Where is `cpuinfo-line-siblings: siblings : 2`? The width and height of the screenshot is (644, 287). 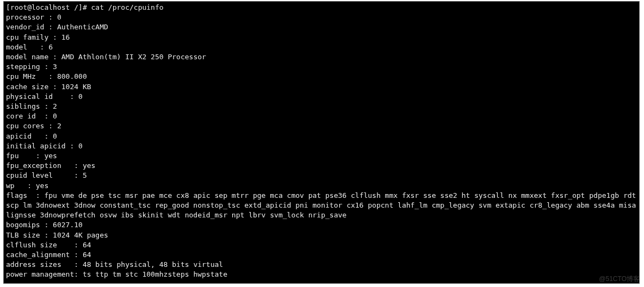 cpuinfo-line-siblings: siblings : 2 is located at coordinates (32, 107).